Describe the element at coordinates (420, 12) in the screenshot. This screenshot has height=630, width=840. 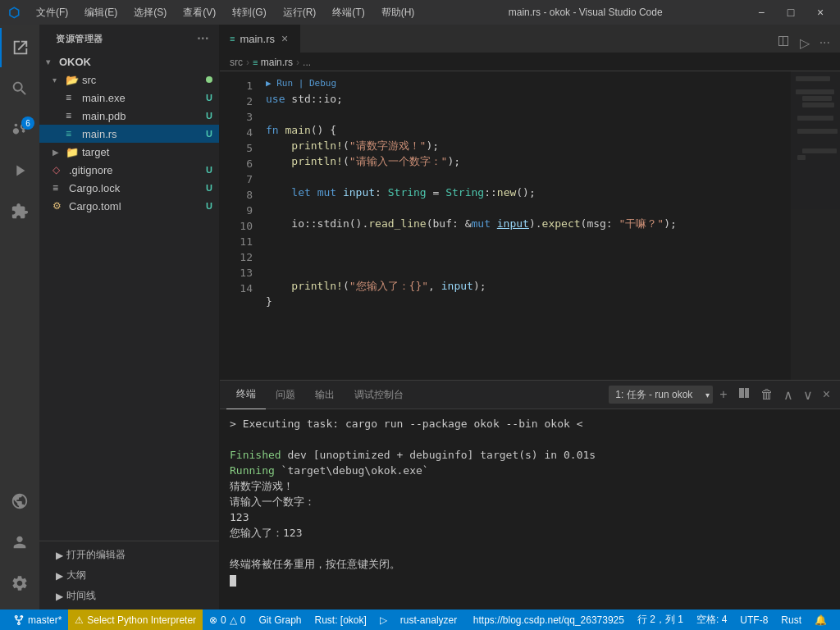
I see `title-bar: ⬡ 文件(F) 编辑(E) 选择(S) 查看(V) 转到(G) 运行(R) 终端…` at that location.